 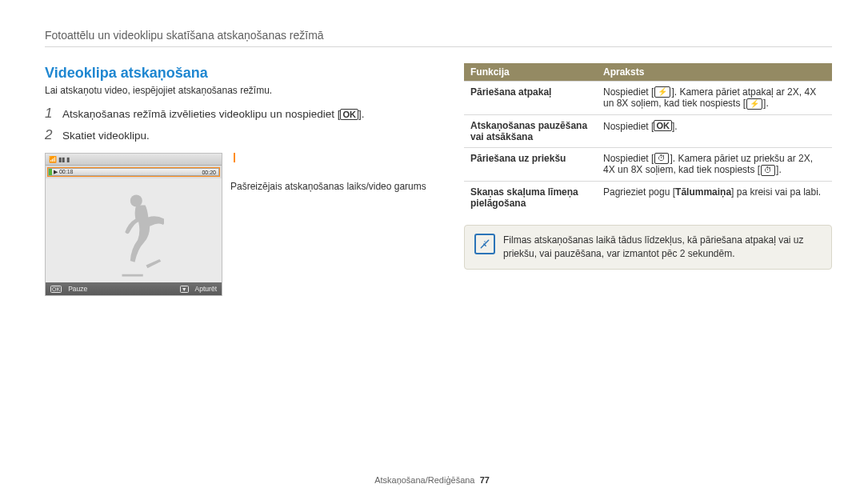 What do you see at coordinates (648, 131) in the screenshot?
I see `table-row: Atskaņošanas pauzēšana vai atsākšana Nos…` at bounding box center [648, 131].